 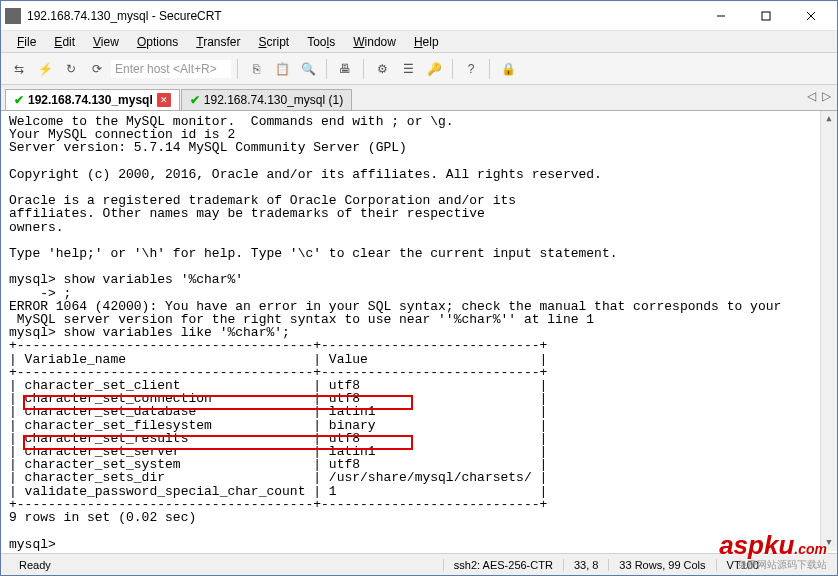 I want to click on status-bar: Ready ssh2: AES-256-CTR 33, 8 33 Rows, 9…, so click(x=419, y=564).